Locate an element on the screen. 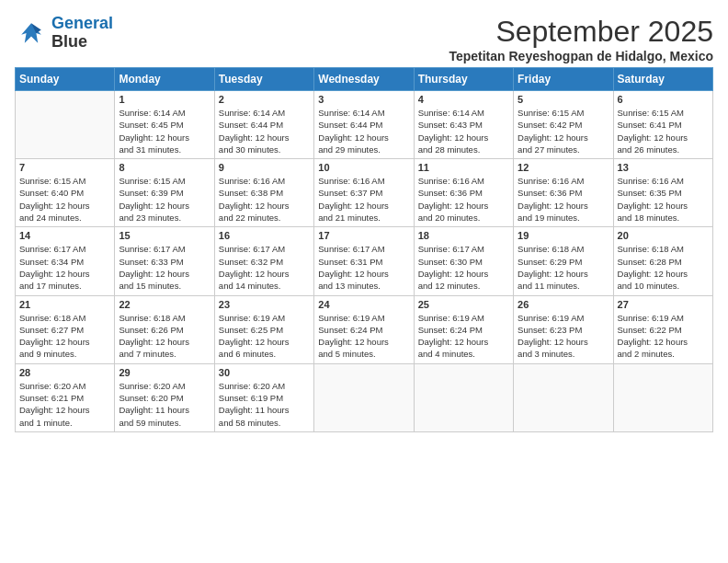 This screenshot has width=728, height=563. calendar-day-cell: 19Sunrise: 6:18 AM Sunset: 6:29 PM Dayli… is located at coordinates (563, 261).